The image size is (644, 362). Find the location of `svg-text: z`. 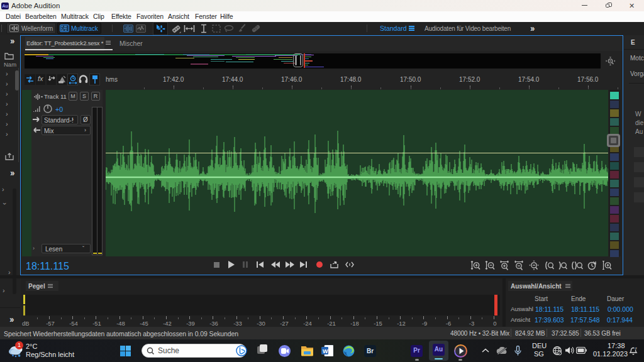

svg-text: z is located at coordinates (636, 348).